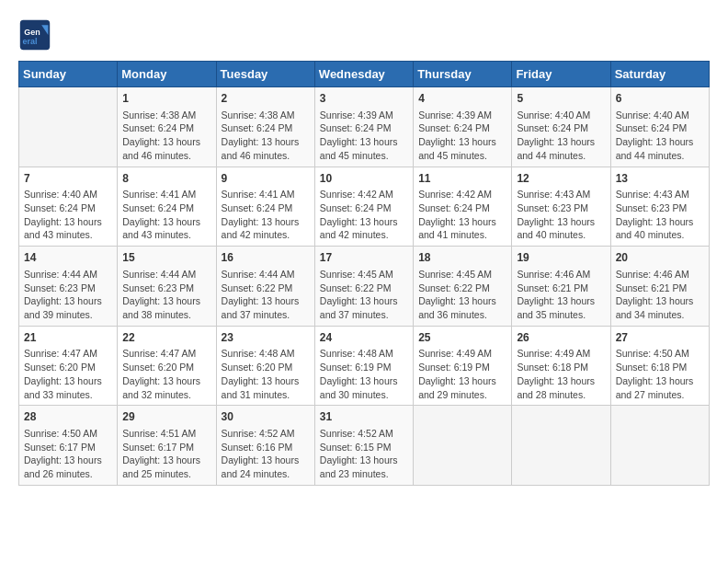 The image size is (728, 563). What do you see at coordinates (30, 41) in the screenshot?
I see `svg-text: eral` at bounding box center [30, 41].